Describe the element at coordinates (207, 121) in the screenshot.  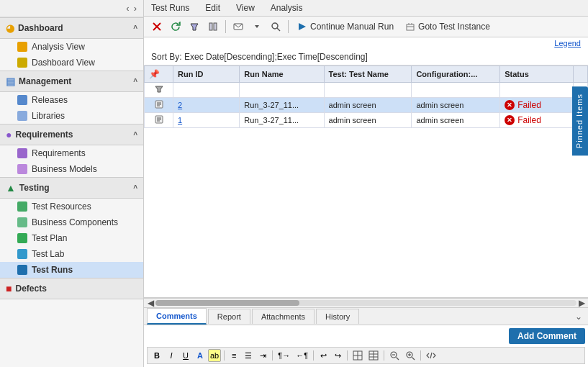
I see `row1-run-id: 1` at that location.